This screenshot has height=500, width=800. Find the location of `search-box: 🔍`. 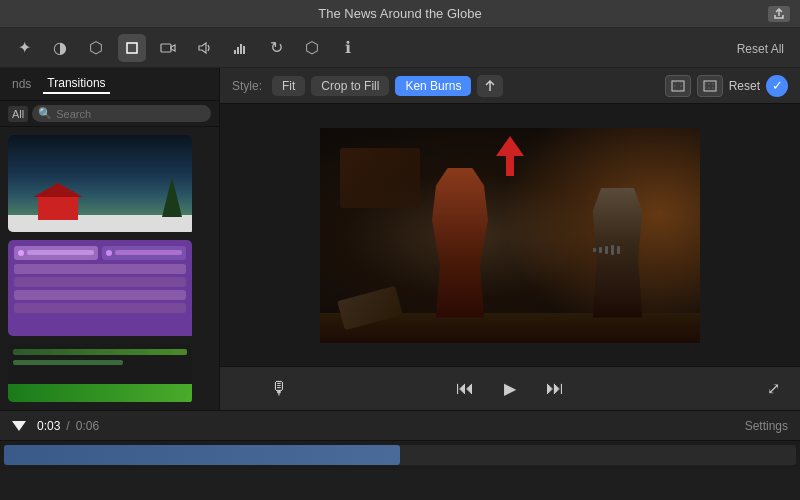

search-box: 🔍 is located at coordinates (122, 114).